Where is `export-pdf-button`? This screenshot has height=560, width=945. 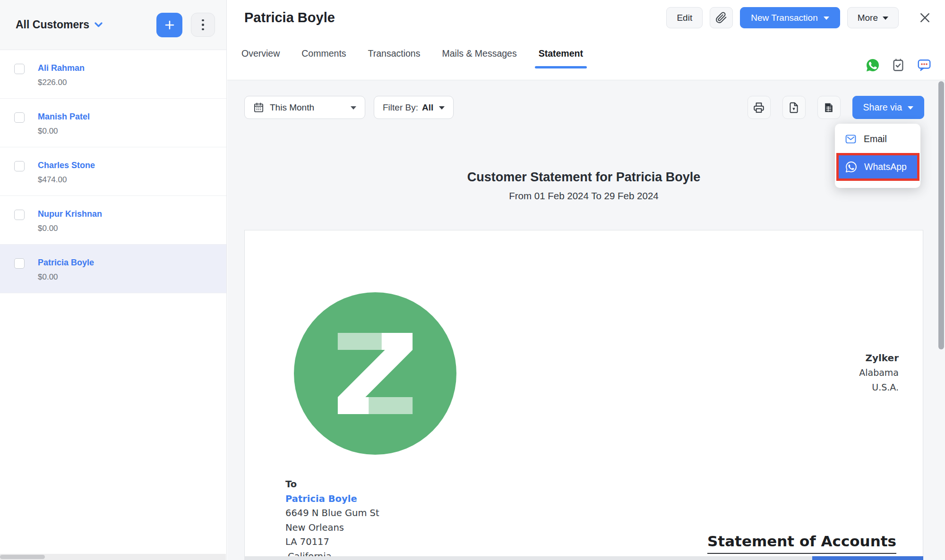
export-pdf-button is located at coordinates (794, 108).